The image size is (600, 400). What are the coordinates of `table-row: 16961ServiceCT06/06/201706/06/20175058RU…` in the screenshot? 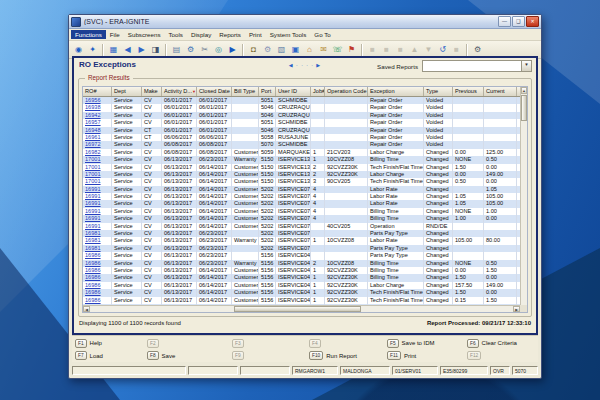 It's located at (302, 138).